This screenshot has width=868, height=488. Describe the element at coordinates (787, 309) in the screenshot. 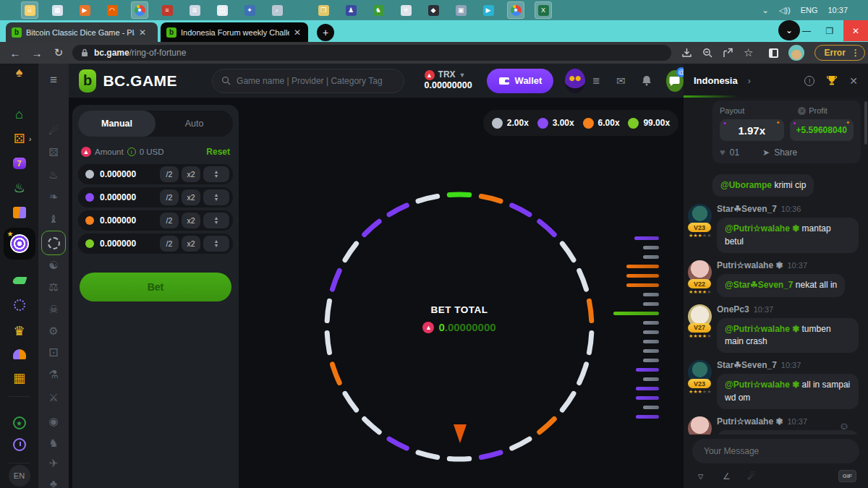

I see `username: OnePc310:37` at that location.